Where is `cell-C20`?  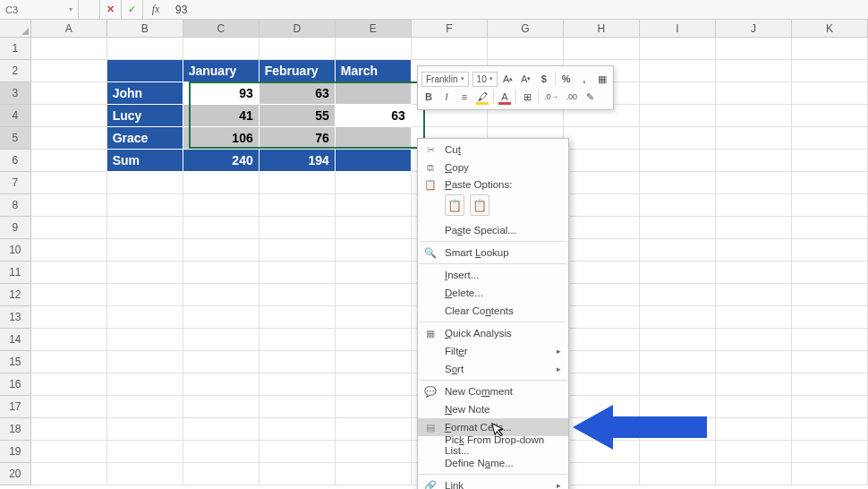 cell-C20 is located at coordinates (222, 475).